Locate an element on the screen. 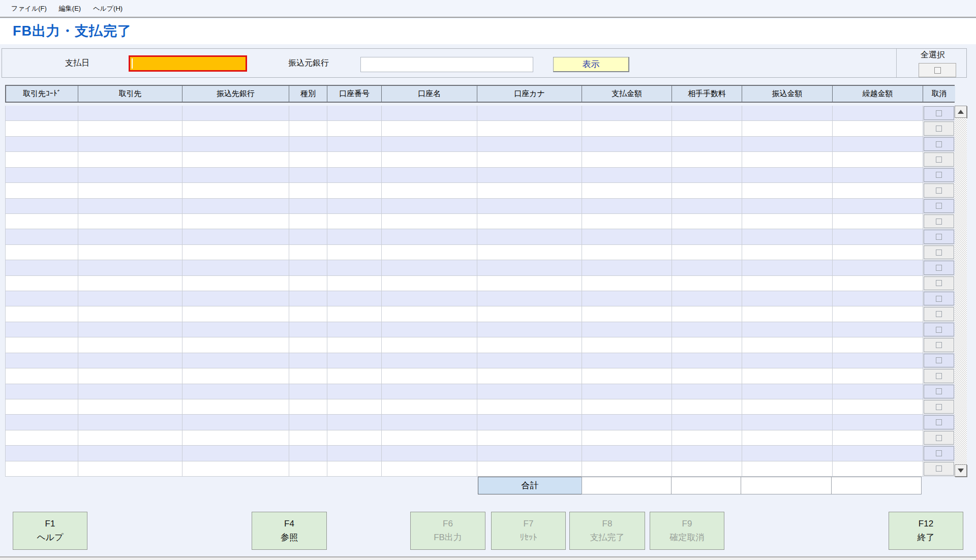 This screenshot has height=560, width=976. fkey-label: F6 is located at coordinates (448, 524).